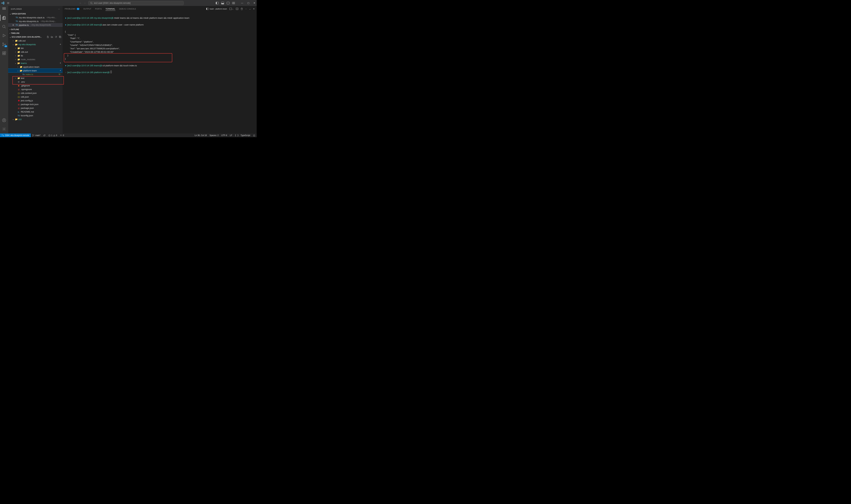 Image resolution: width=851 pixels, height=504 pixels. I want to click on terminal-shell-selector: bash - platform-team, so click(217, 9).